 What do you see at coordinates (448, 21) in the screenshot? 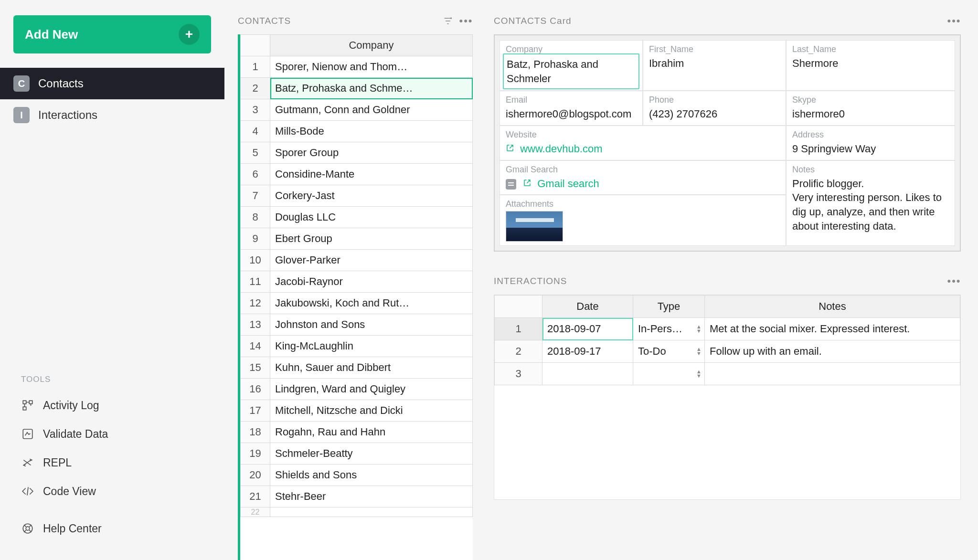
I see `filter-icon` at bounding box center [448, 21].